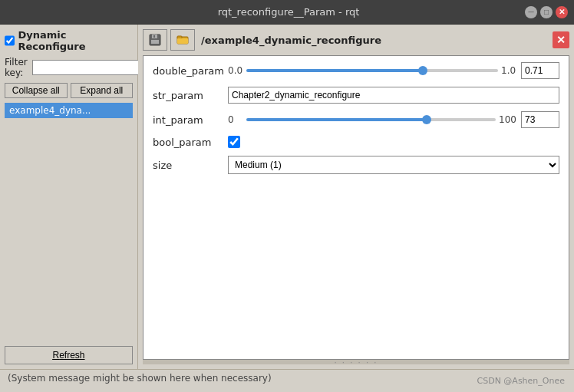 The image size is (574, 392). What do you see at coordinates (509, 71) in the screenshot?
I see `slider-max-double: 1.0` at bounding box center [509, 71].